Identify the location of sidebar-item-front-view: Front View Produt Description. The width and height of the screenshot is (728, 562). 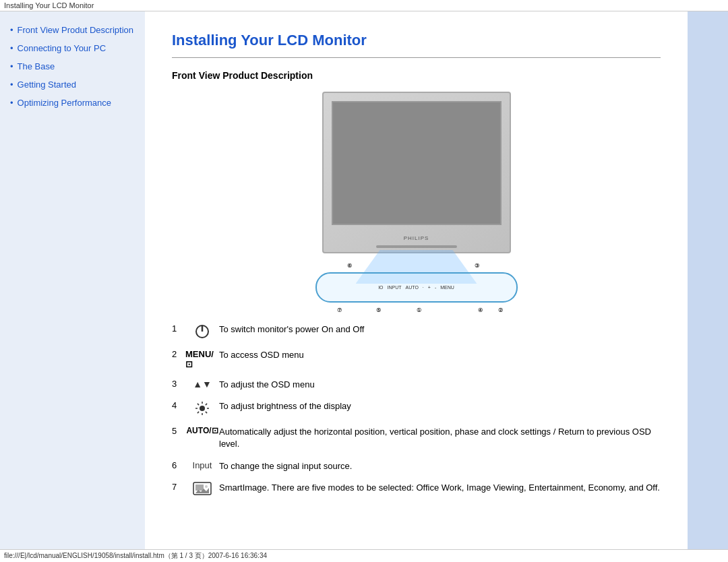
(73, 30).